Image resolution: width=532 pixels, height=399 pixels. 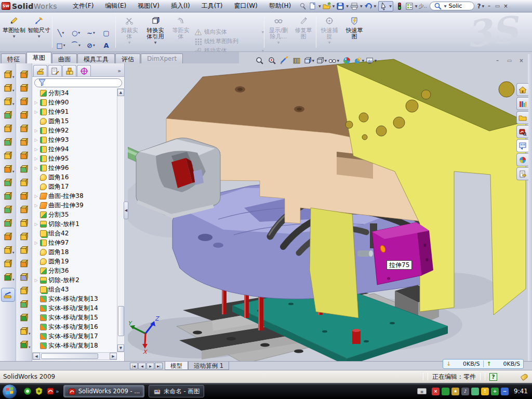 What do you see at coordinates (75, 317) in the screenshot?
I see `tree-item: 实体-移动/复制15` at bounding box center [75, 317].